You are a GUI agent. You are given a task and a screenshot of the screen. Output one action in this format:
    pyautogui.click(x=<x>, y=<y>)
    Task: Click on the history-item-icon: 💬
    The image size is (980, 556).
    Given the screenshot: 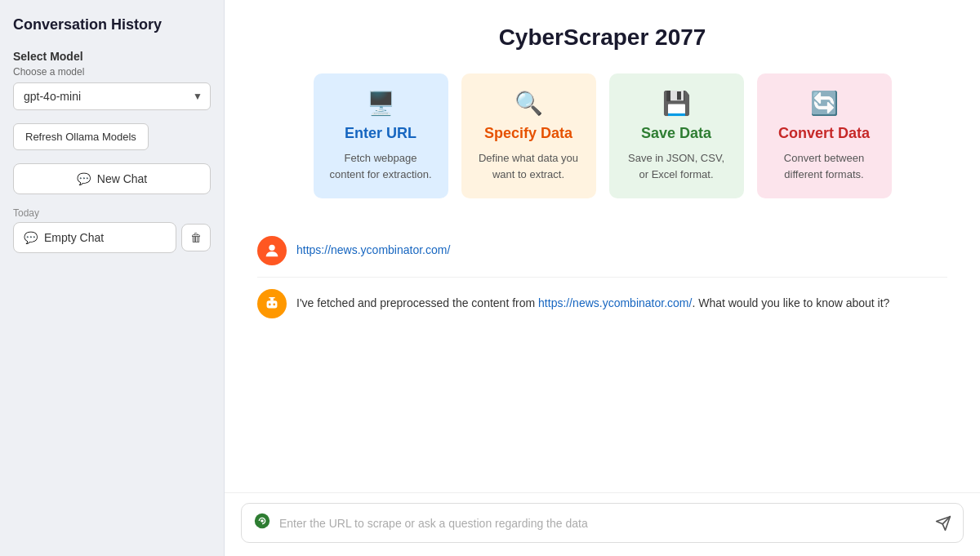 What is the action you would take?
    pyautogui.click(x=31, y=238)
    